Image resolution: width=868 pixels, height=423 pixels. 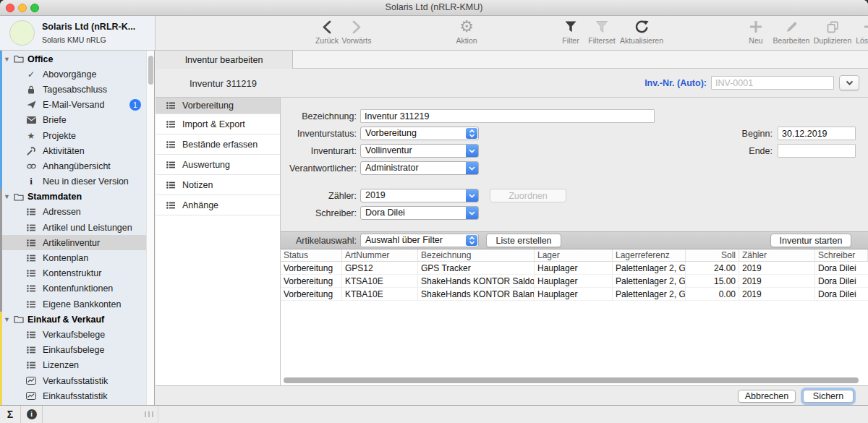 I want to click on sidebar-item-lizenzen: Lizenzen, so click(x=73, y=366).